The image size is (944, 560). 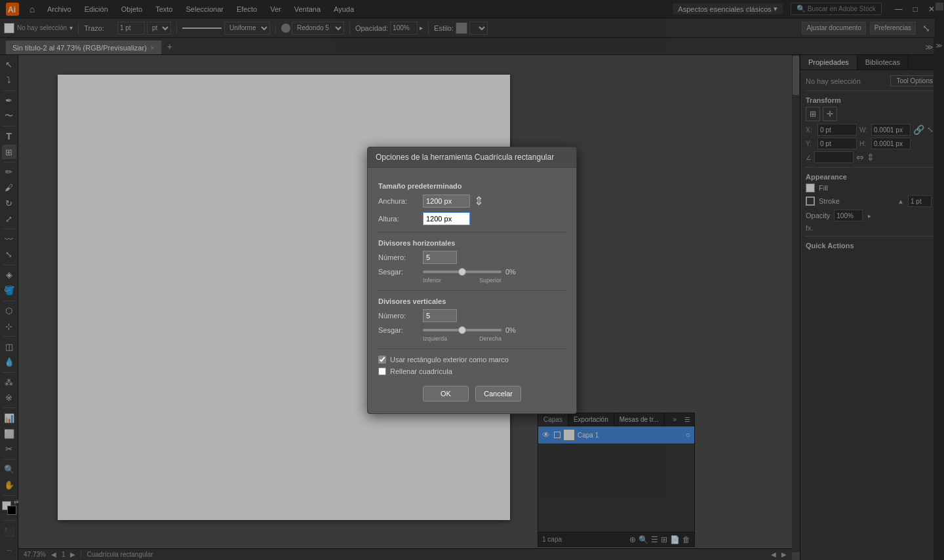 What do you see at coordinates (462, 280) in the screenshot?
I see `horiz-skew-labels-row: Inferior Superior` at bounding box center [462, 280].